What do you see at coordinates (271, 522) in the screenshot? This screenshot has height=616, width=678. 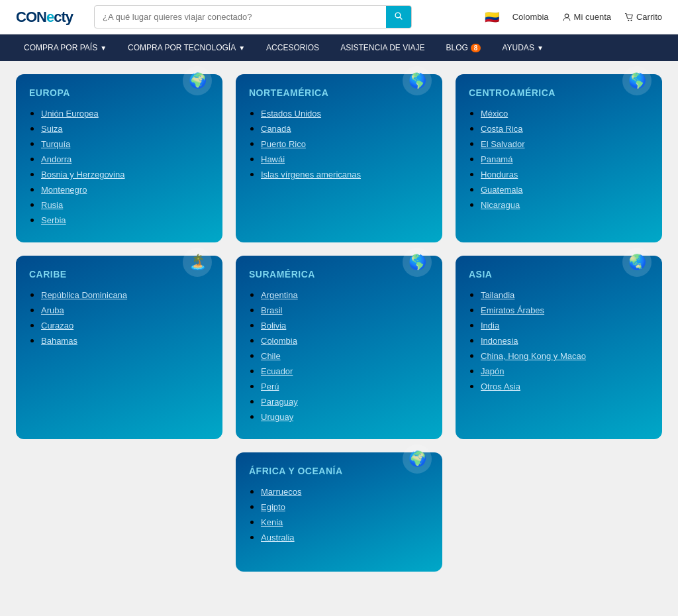 I see `country-link-kenia: Kenia` at bounding box center [271, 522].